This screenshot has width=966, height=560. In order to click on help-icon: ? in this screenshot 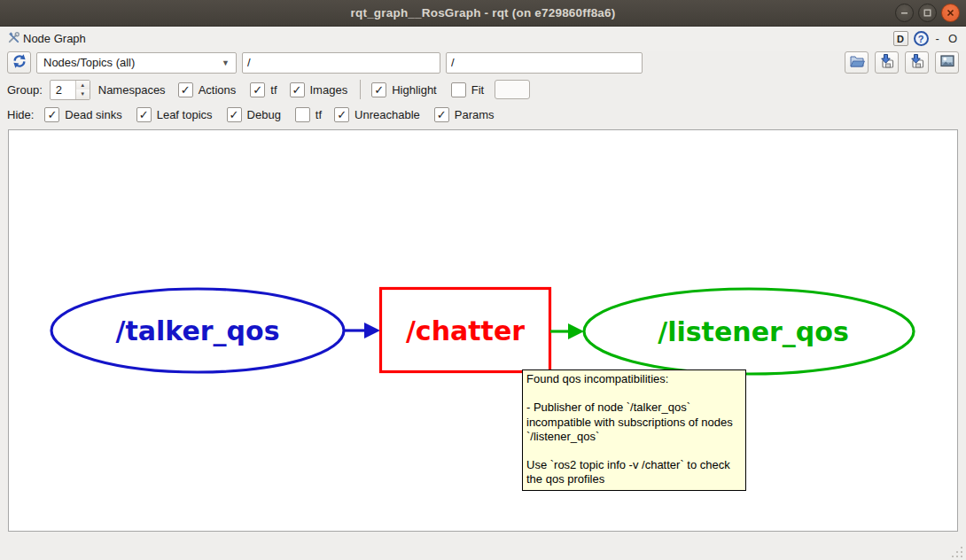, I will do `click(922, 39)`.